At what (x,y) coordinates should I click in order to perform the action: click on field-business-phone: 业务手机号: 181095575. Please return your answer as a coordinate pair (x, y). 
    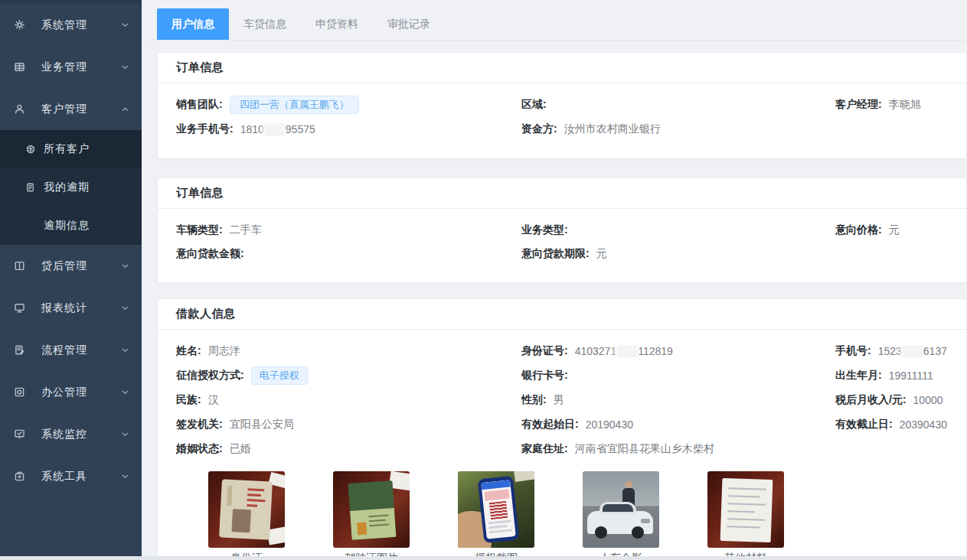
    Looking at the image, I should click on (349, 129).